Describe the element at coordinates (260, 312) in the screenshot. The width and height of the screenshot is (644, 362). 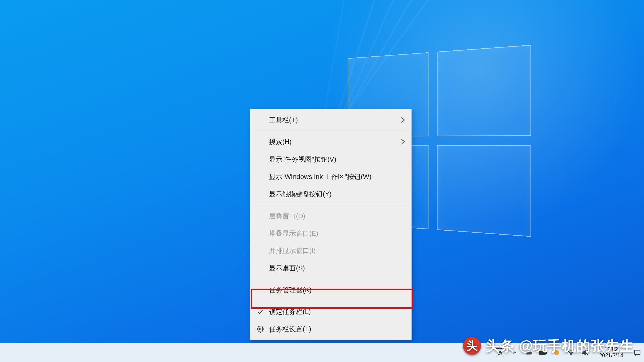
I see `check-icon` at that location.